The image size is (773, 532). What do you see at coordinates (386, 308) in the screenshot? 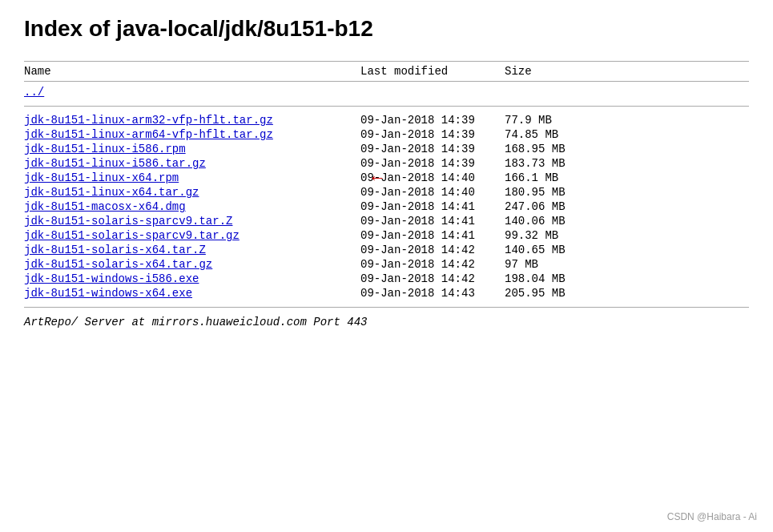
I see `divider-bottom` at bounding box center [386, 308].